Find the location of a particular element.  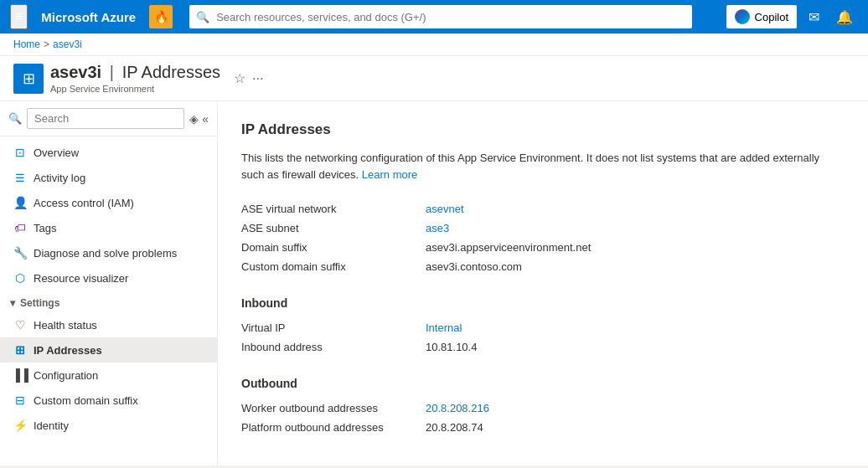

field-value-platform-outbound: 20.8.208.74 is located at coordinates (627, 427).